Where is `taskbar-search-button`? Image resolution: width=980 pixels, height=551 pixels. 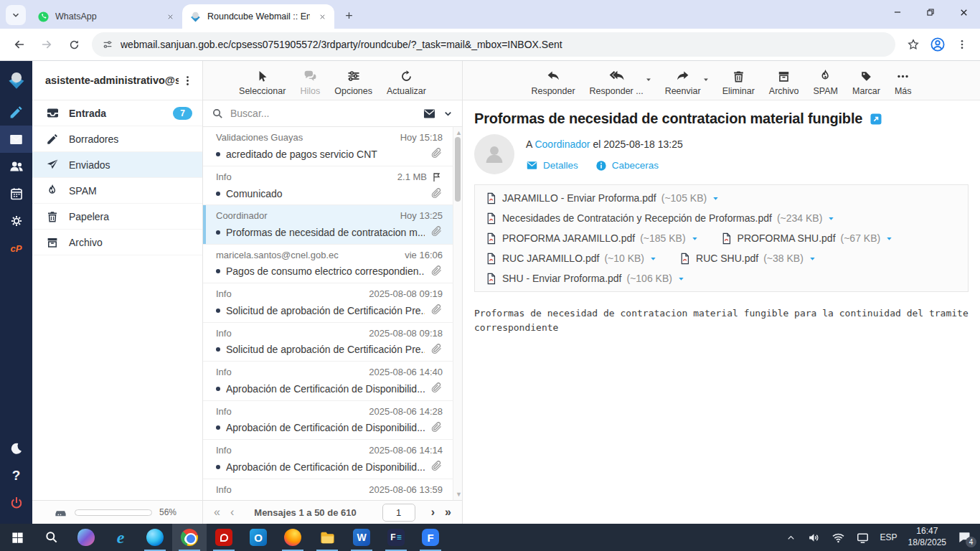 taskbar-search-button is located at coordinates (52, 537).